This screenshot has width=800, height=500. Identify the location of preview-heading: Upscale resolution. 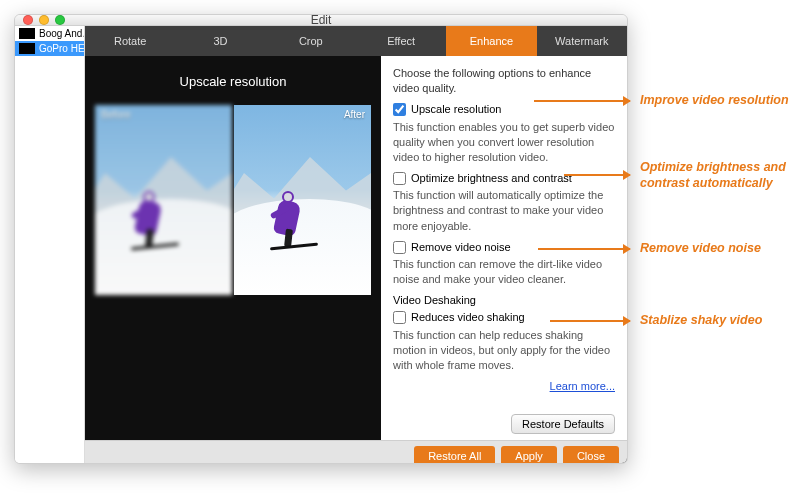
(233, 82).